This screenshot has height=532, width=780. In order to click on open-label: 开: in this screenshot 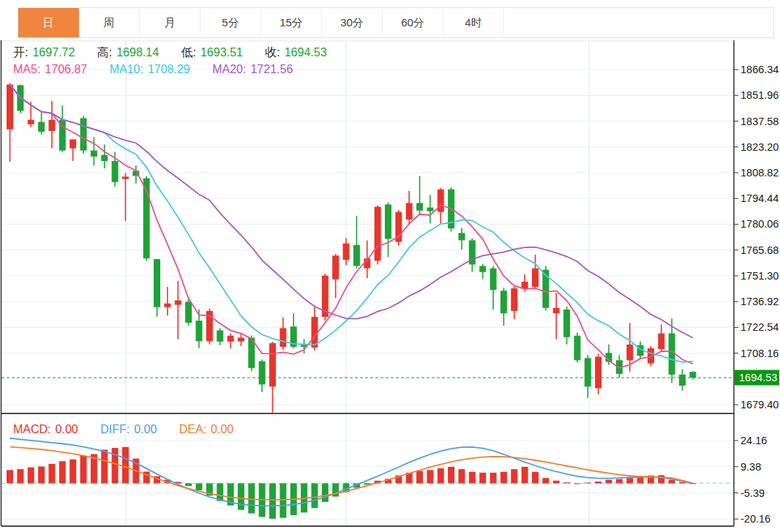, I will do `click(20, 53)`.